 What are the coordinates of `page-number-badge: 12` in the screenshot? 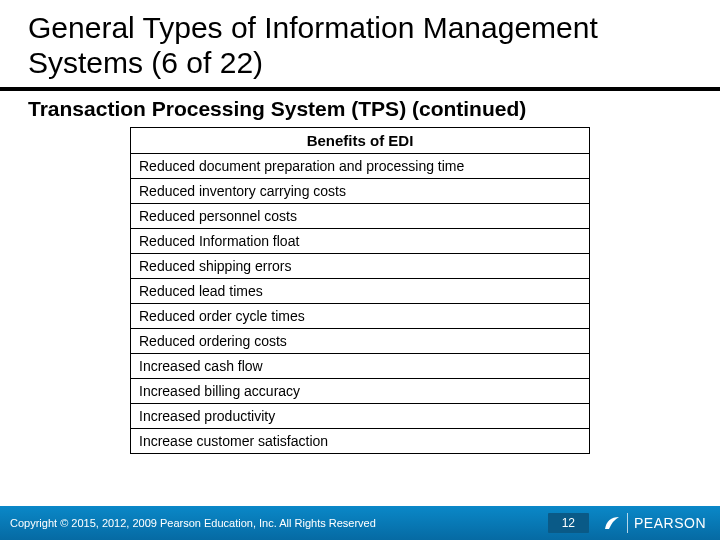 It's located at (568, 523).